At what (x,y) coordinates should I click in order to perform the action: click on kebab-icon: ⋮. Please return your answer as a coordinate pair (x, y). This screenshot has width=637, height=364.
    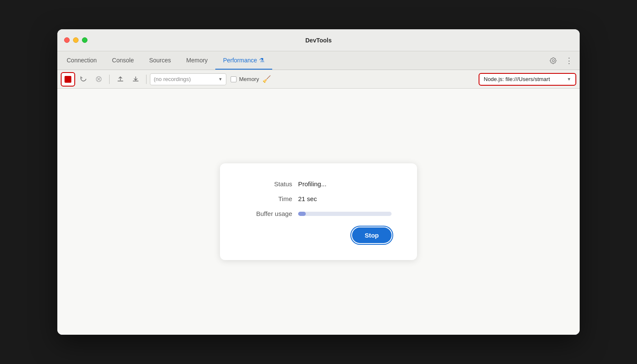
    Looking at the image, I should click on (569, 61).